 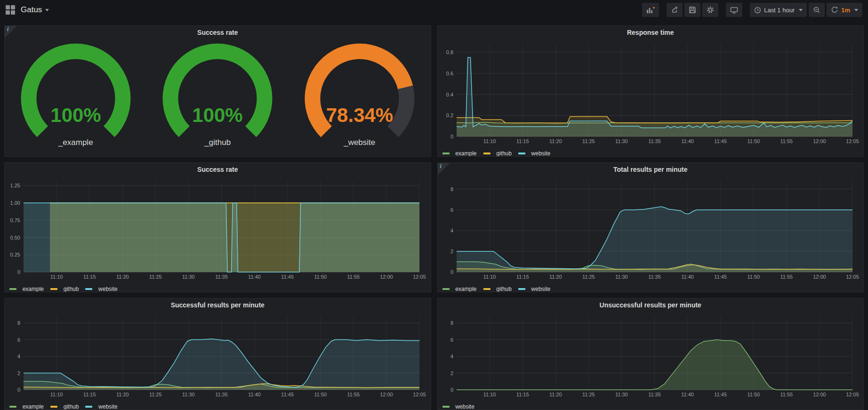 I want to click on gauge-value: 100%, so click(x=75, y=115).